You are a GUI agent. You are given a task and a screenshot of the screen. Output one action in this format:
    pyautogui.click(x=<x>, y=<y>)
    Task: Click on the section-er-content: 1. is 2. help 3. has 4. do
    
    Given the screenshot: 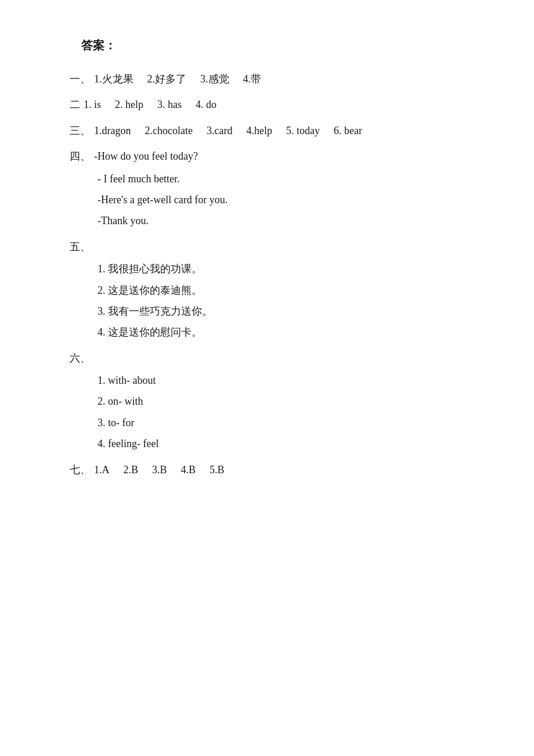 What is the action you would take?
    pyautogui.click(x=274, y=105)
    